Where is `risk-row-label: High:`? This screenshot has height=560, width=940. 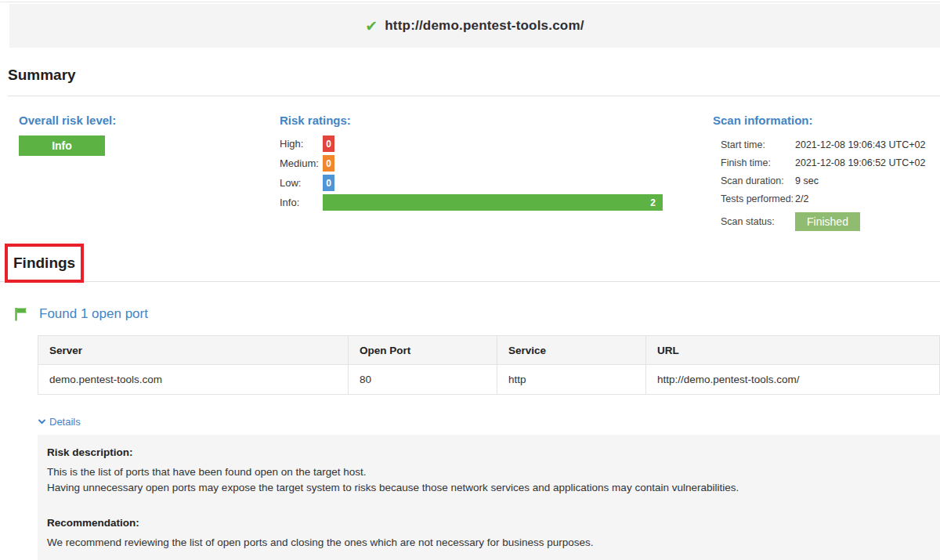
risk-row-label: High: is located at coordinates (301, 144).